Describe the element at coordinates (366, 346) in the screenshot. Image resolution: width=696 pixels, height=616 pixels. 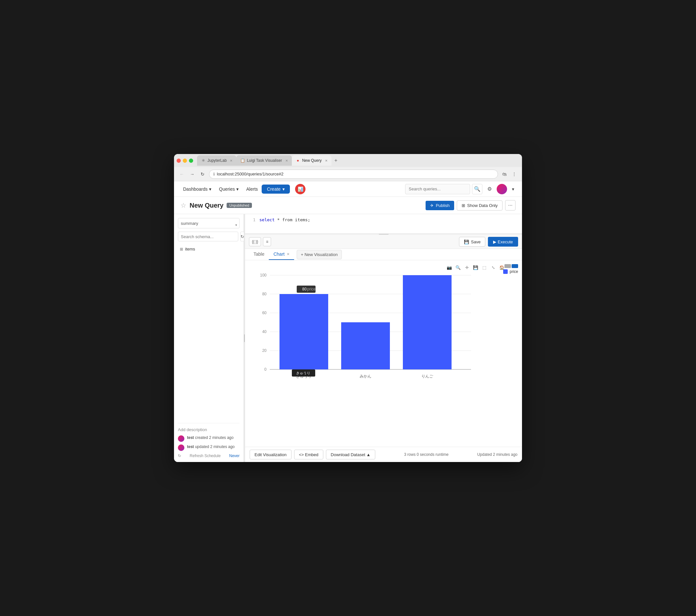
I see `bar-mikan` at that location.